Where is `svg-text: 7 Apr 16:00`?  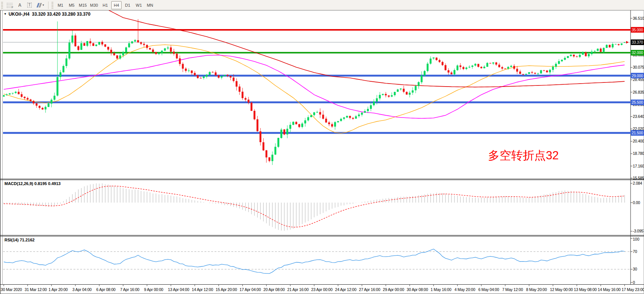 svg-text: 7 Apr 16:00 is located at coordinates (130, 290).